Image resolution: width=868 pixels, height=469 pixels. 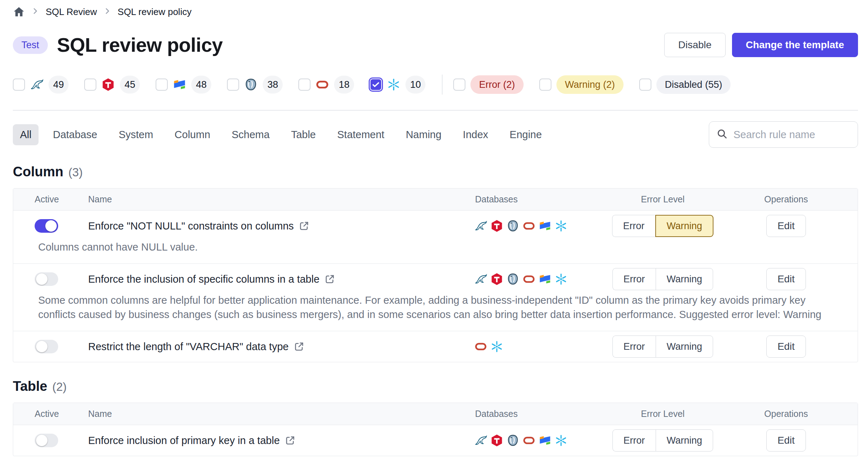 What do you see at coordinates (75, 172) in the screenshot?
I see `section-count: (3)` at bounding box center [75, 172].